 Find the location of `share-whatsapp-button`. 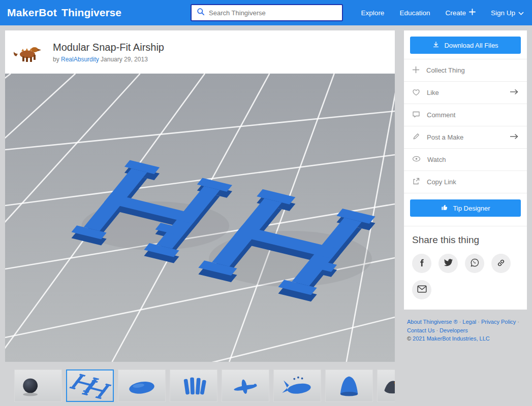

share-whatsapp-button is located at coordinates (475, 263).